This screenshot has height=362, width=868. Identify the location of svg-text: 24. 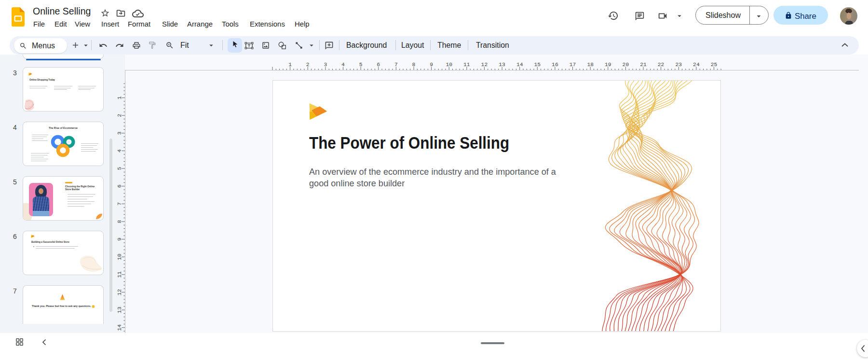
(696, 65).